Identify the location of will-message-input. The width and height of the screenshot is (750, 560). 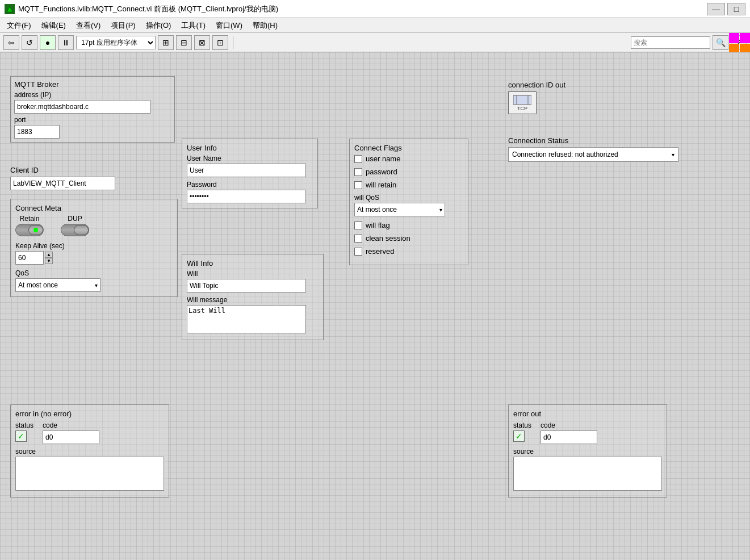
(246, 319).